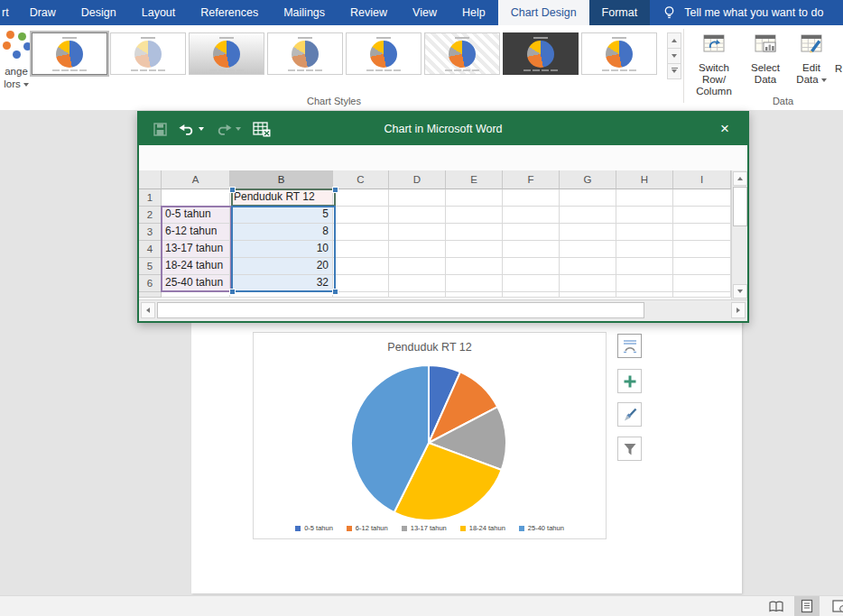 This screenshot has width=843, height=616. I want to click on cell-H3, so click(644, 233).